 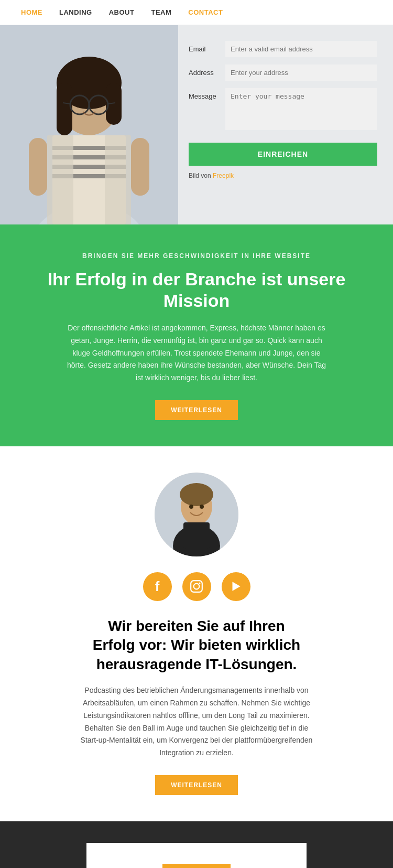 I want to click on nav-contact: CONTACT, so click(x=205, y=13).